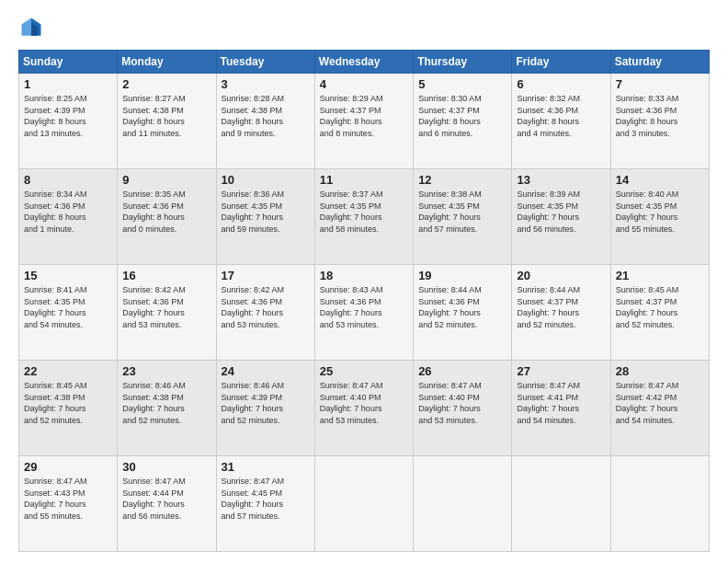  What do you see at coordinates (462, 212) in the screenshot?
I see `day-info: Sunrise: 8:38 AM Sunset: 4:35 PM Dayligh…` at bounding box center [462, 212].